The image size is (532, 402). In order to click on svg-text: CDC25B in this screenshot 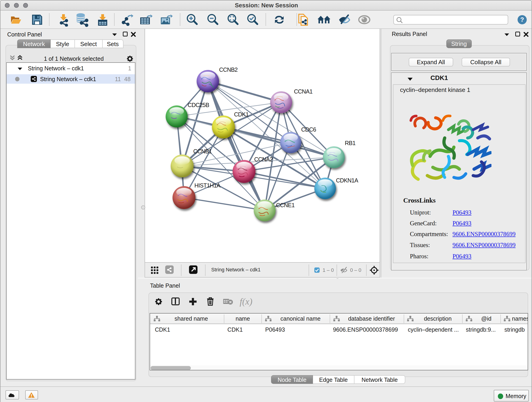, I will do `click(198, 105)`.